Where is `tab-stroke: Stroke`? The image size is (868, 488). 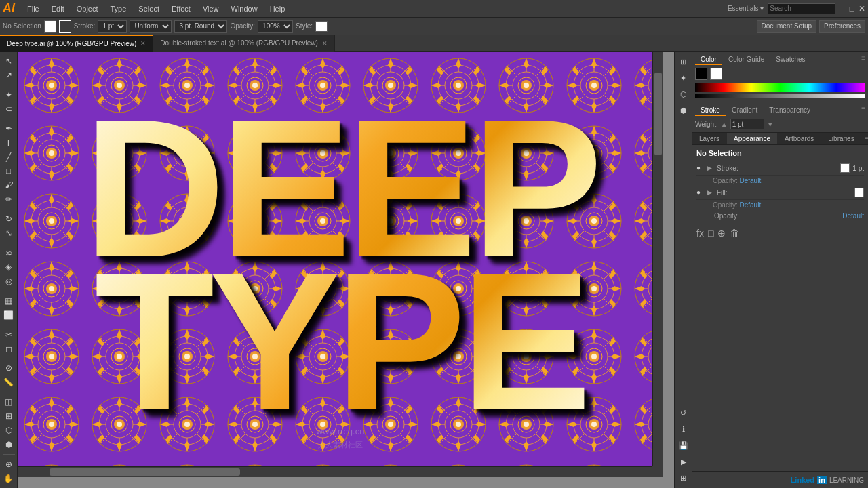 tab-stroke: Stroke is located at coordinates (711, 110).